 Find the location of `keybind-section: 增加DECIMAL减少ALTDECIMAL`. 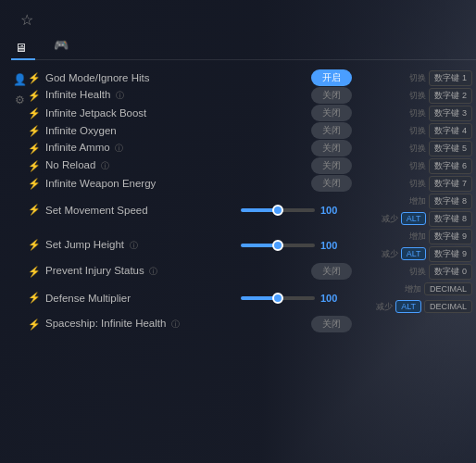

keybind-section: 增加DECIMAL减少ALTDECIMAL is located at coordinates (412, 298).